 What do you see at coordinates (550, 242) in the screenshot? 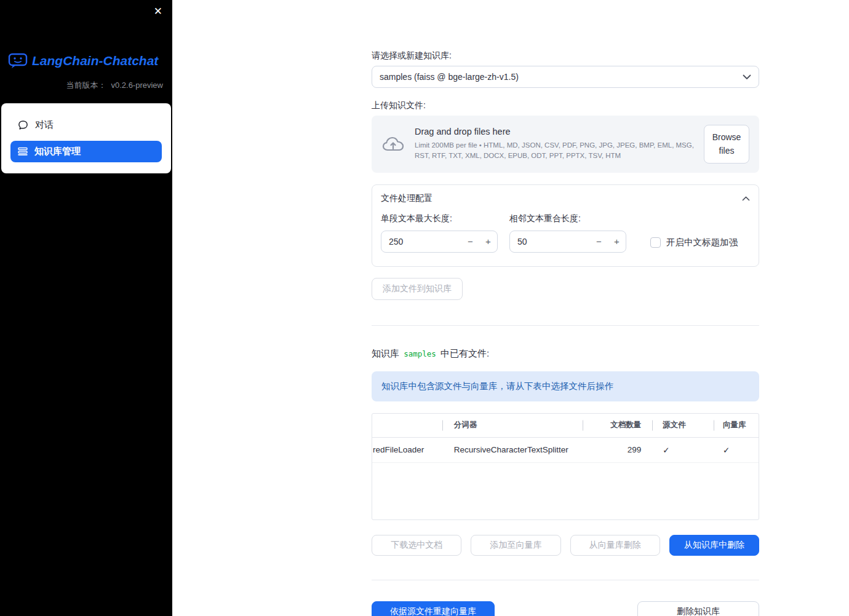
I see `overlap-value: 50` at bounding box center [550, 242].